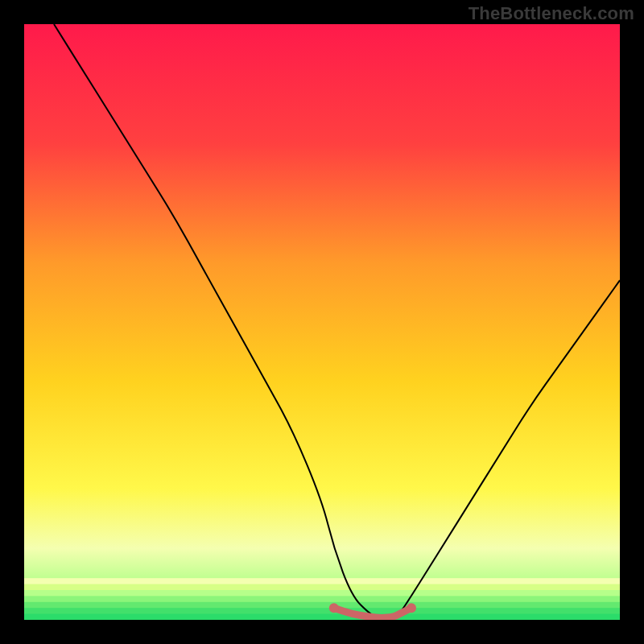 Image resolution: width=644 pixels, height=644 pixels. Describe the element at coordinates (551, 14) in the screenshot. I see `watermark-text: TheBottleneck.com` at that location.